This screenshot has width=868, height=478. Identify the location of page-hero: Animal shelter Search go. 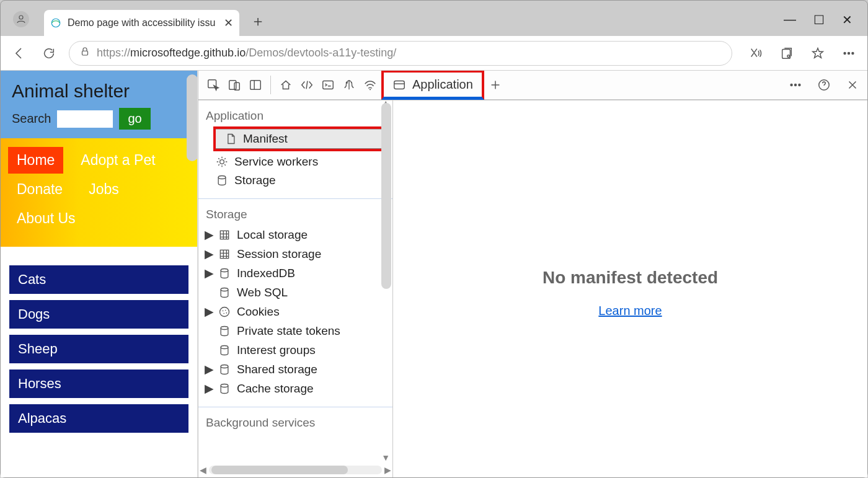
(99, 104).